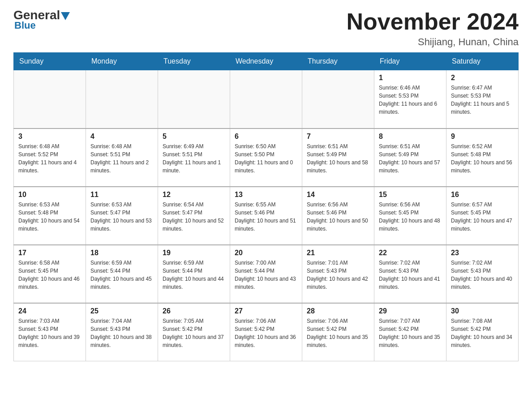 This screenshot has height=411, width=532. I want to click on day-info: Sunrise: 6:48 AMSunset: 5:51 PMDaylight:…, so click(122, 158).